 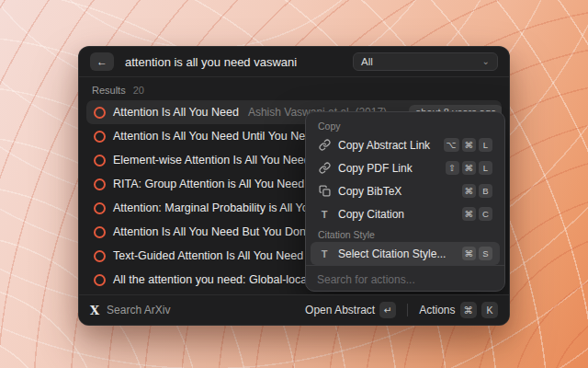 I want to click on actions-button: Actions ⌘ K, so click(x=458, y=310).